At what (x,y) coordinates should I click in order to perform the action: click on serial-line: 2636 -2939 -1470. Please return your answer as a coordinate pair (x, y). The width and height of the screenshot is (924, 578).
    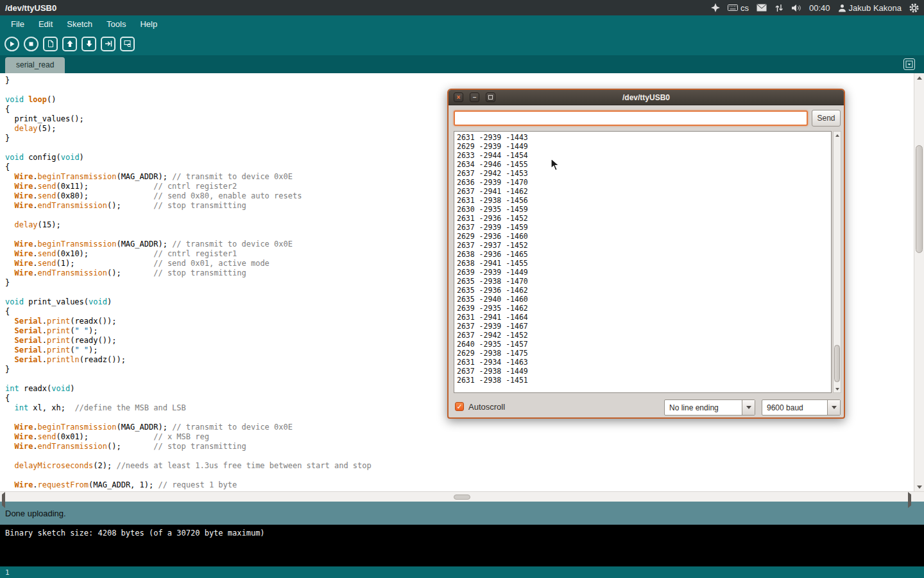
    Looking at the image, I should click on (643, 182).